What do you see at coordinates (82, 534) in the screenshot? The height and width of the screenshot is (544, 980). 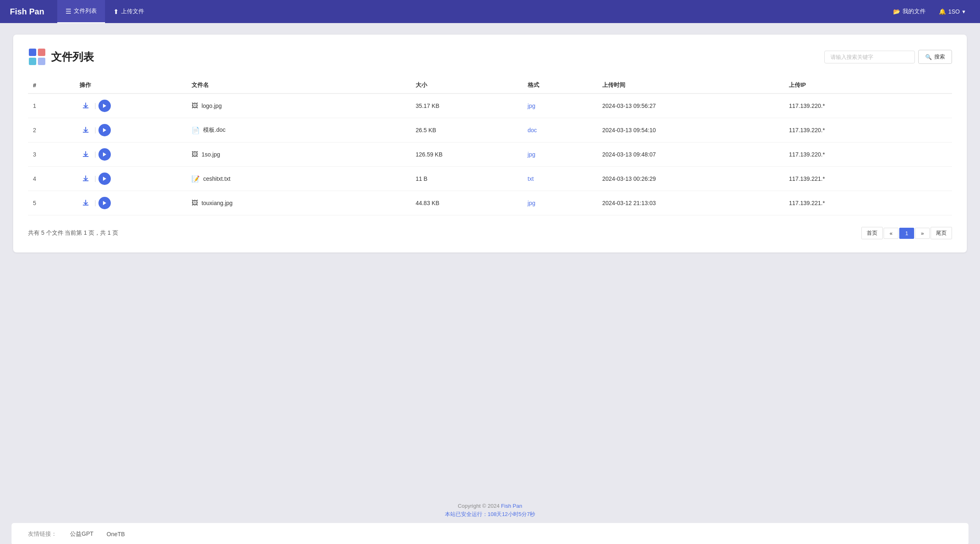 I see `link-gpt: 公益GPT` at bounding box center [82, 534].